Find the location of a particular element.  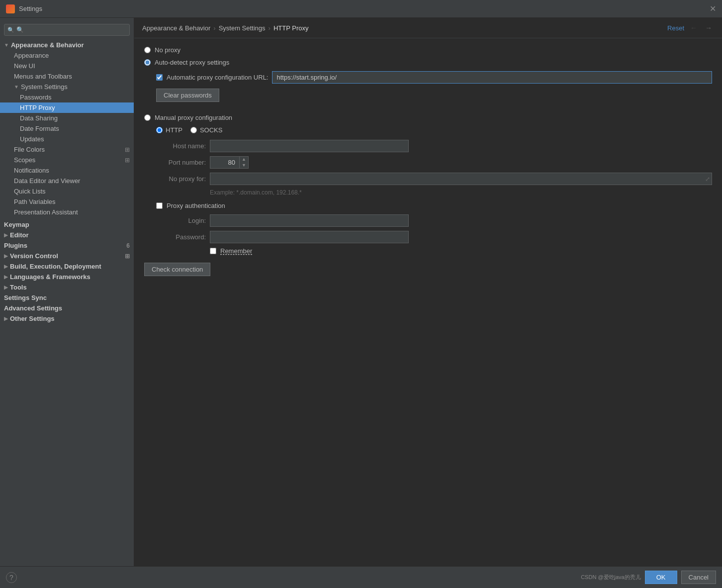

sidebar-item-label: Quick Lists is located at coordinates (30, 191).